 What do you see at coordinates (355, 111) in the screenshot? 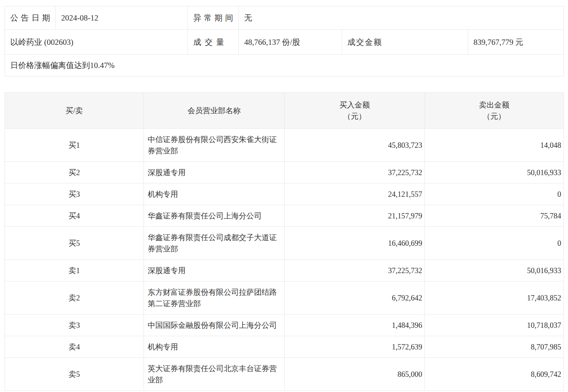
I see `header-buy-amount: 买入金额（元）` at bounding box center [355, 111].